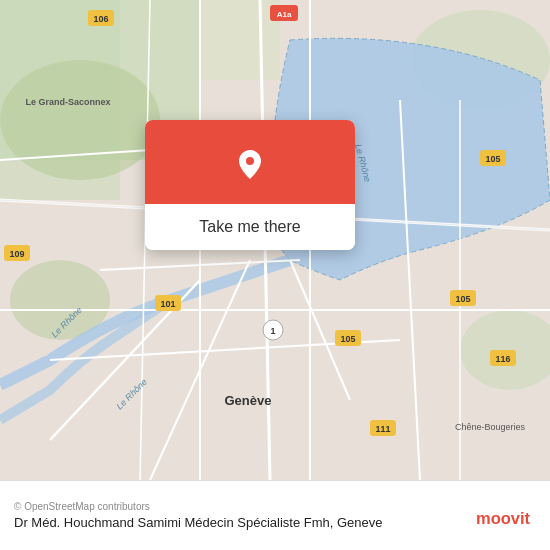  Describe the element at coordinates (68, 102) in the screenshot. I see `svg-text: Le Grand-Saconnex` at that location.